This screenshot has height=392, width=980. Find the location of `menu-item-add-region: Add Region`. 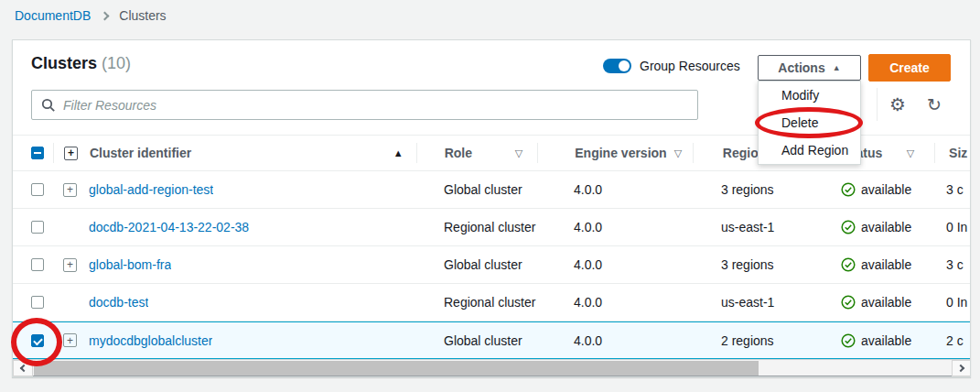

menu-item-add-region: Add Region is located at coordinates (809, 150).